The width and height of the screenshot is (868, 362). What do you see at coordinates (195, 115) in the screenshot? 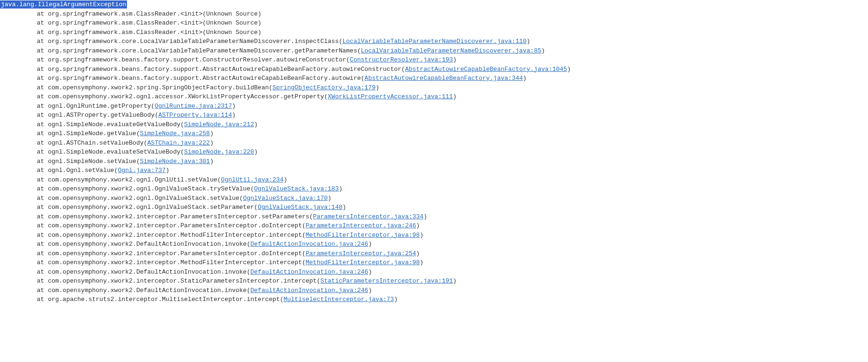
I see `source-file-link: ASTProperty.java:114` at bounding box center [195, 115].